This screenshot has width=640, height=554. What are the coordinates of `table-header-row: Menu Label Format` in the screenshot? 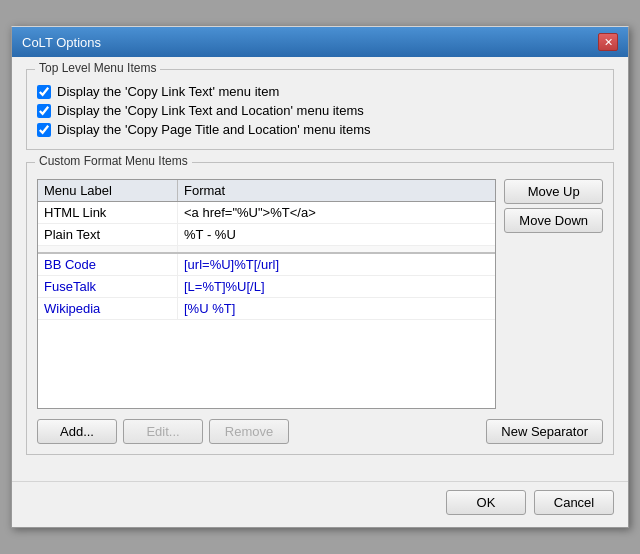 It's located at (266, 191).